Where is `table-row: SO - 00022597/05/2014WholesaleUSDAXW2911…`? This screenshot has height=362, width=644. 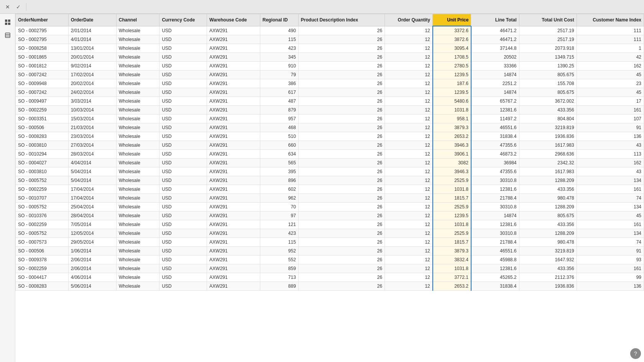 table-row: SO - 00022597/05/2014WholesaleUSDAXW2911… is located at coordinates (330, 224).